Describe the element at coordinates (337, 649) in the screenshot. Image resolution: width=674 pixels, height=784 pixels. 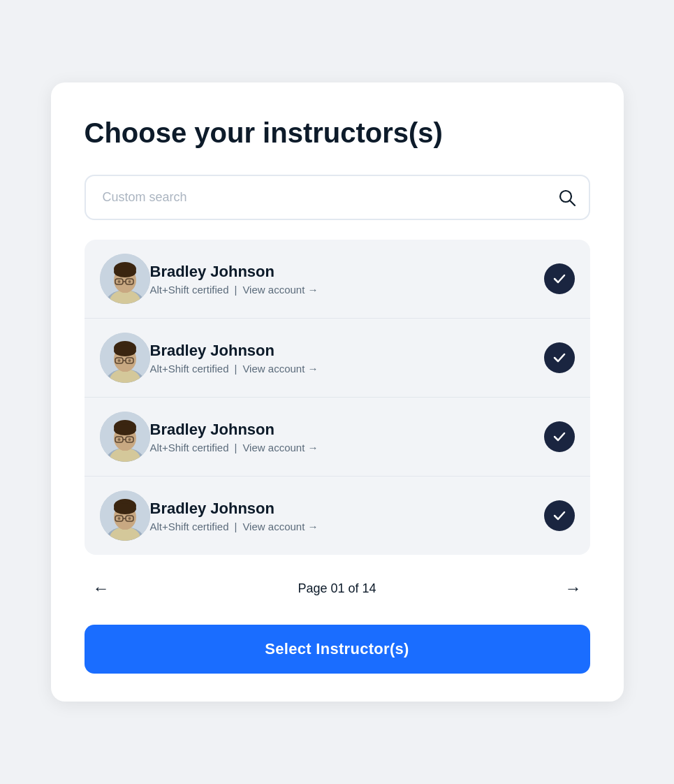
I see `select-instructors-button: Select Instructor(s)` at that location.